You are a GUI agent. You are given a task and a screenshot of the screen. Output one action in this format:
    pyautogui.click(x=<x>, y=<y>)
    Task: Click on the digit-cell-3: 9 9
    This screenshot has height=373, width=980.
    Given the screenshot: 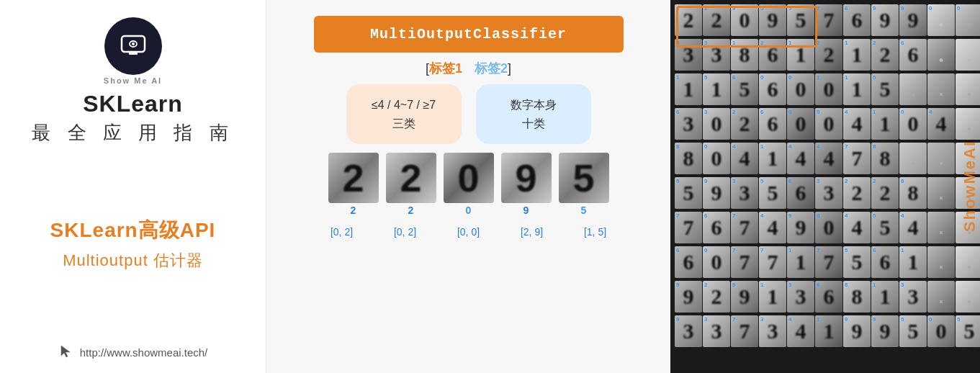 What is the action you would take?
    pyautogui.click(x=526, y=184)
    